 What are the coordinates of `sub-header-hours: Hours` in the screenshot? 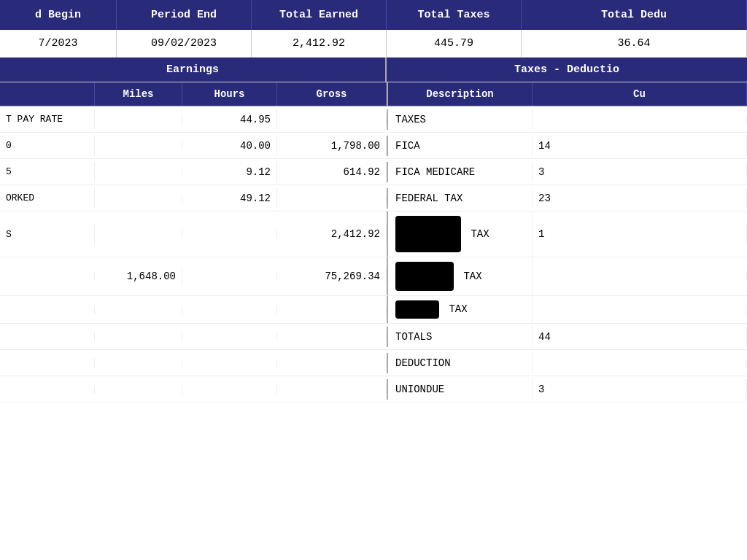 It's located at (230, 94).